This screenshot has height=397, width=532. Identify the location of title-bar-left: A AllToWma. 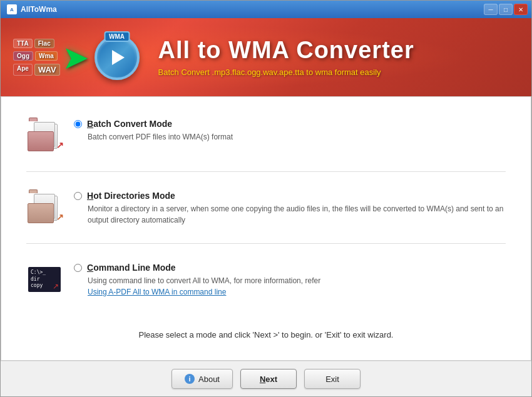
(32, 9).